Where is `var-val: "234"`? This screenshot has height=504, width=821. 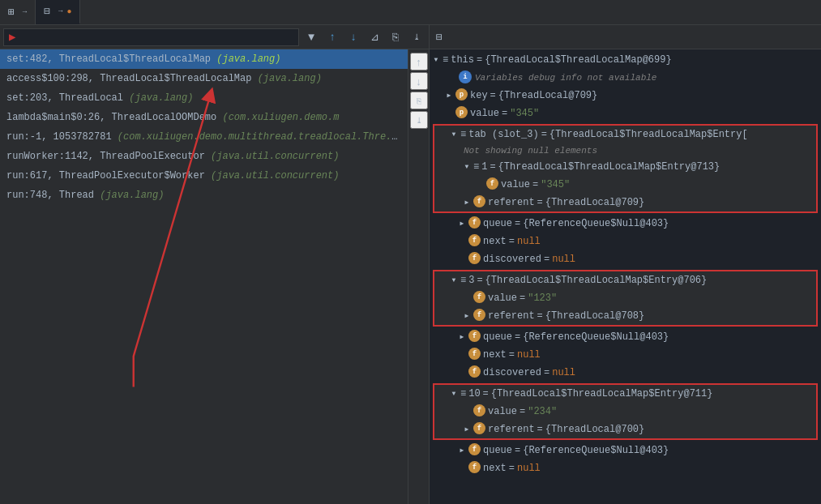
var-val: "234" is located at coordinates (542, 412).